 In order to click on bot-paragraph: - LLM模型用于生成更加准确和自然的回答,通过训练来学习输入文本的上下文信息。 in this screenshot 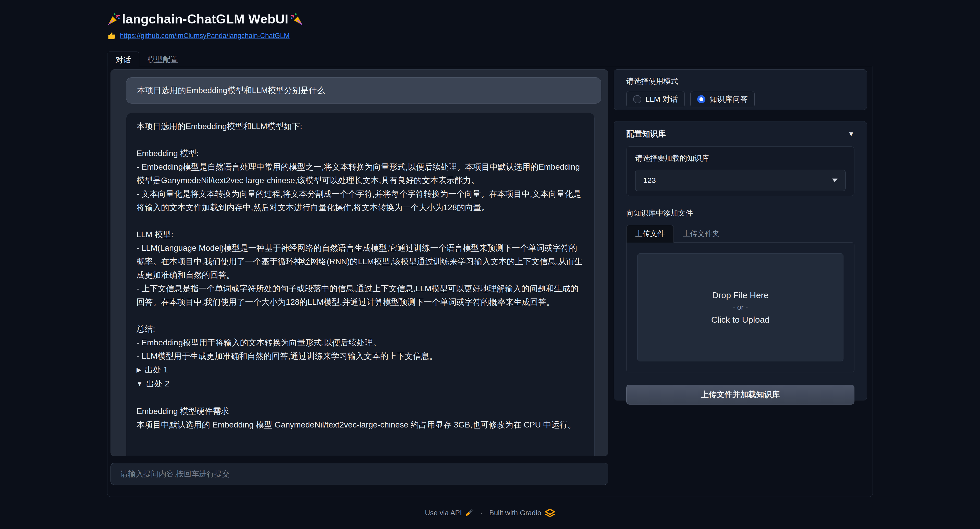, I will do `click(361, 356)`.